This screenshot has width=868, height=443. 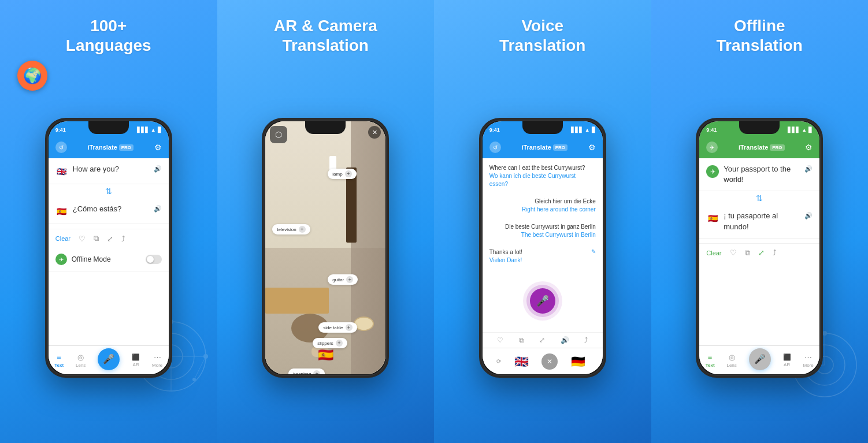 I want to click on copy-icon-4: ⧉, so click(x=748, y=253).